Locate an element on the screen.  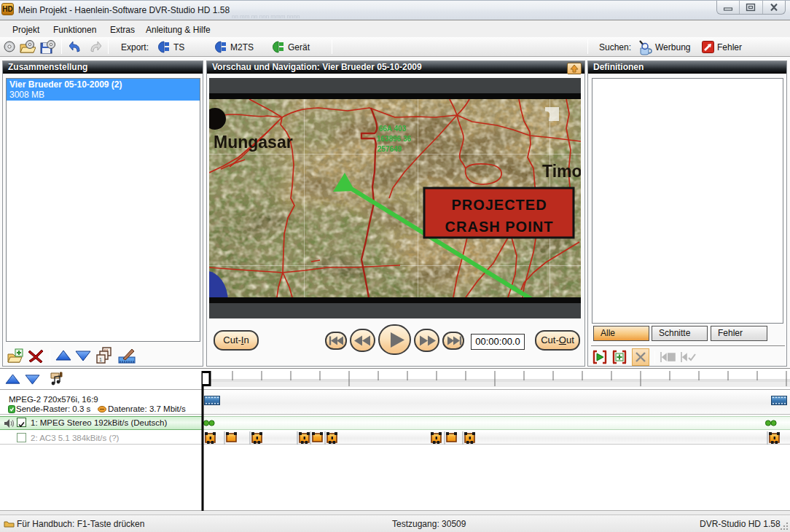
svg-text: 1 is located at coordinates (101, 360).